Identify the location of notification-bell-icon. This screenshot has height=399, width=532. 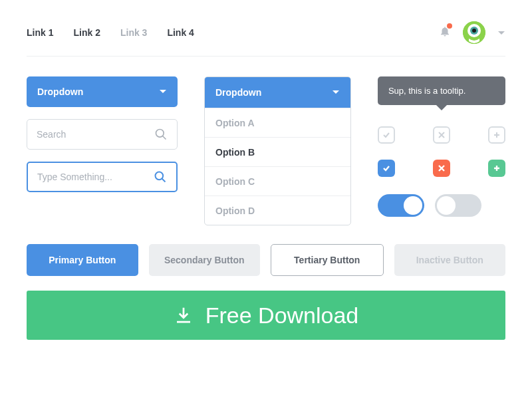
(445, 33).